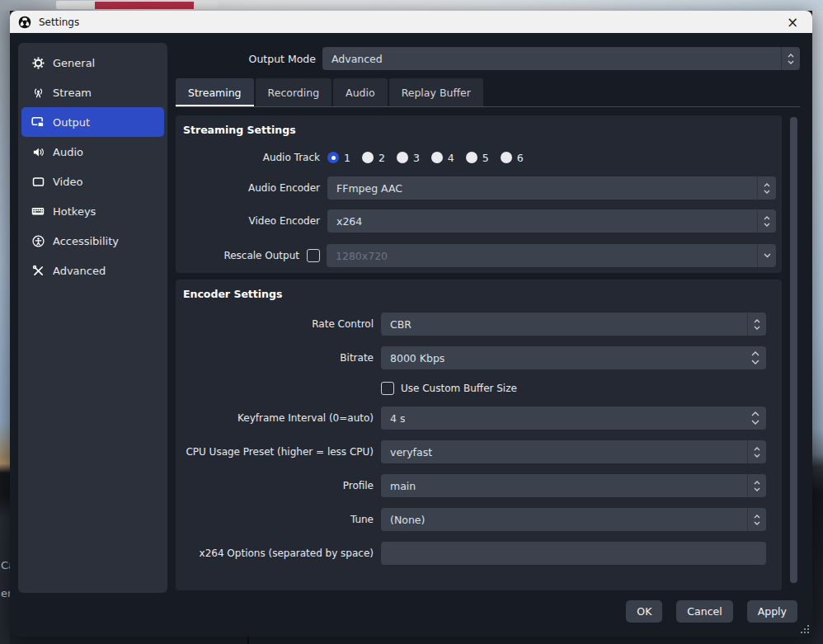  I want to click on rate-control-select: CBR, so click(574, 324).